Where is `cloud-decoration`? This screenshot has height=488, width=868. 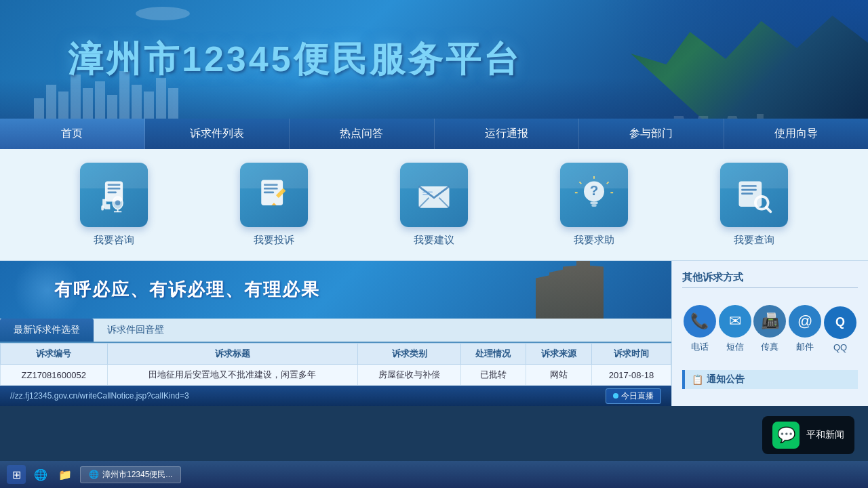
cloud-decoration is located at coordinates (163, 14).